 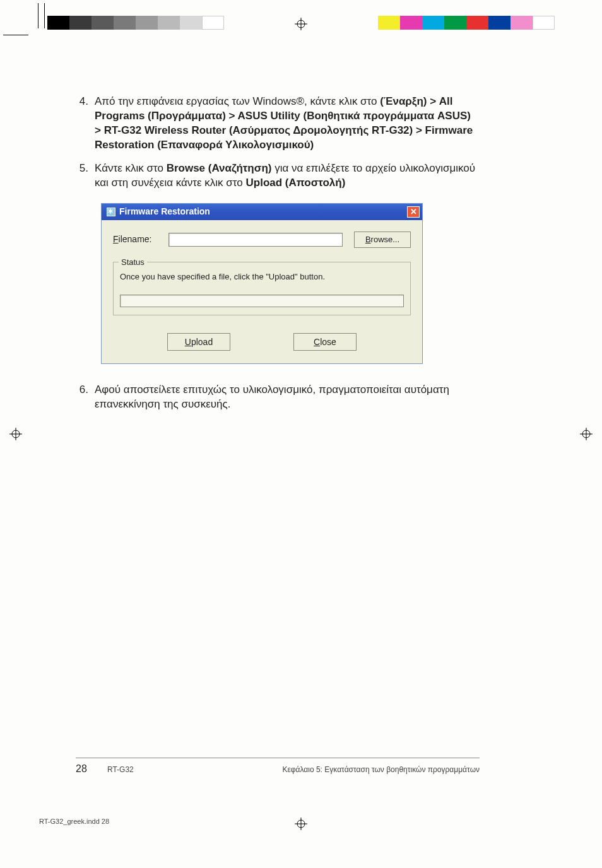 What do you see at coordinates (262, 212) in the screenshot?
I see `dialog-titlebar: Firmware Restoration ✕` at bounding box center [262, 212].